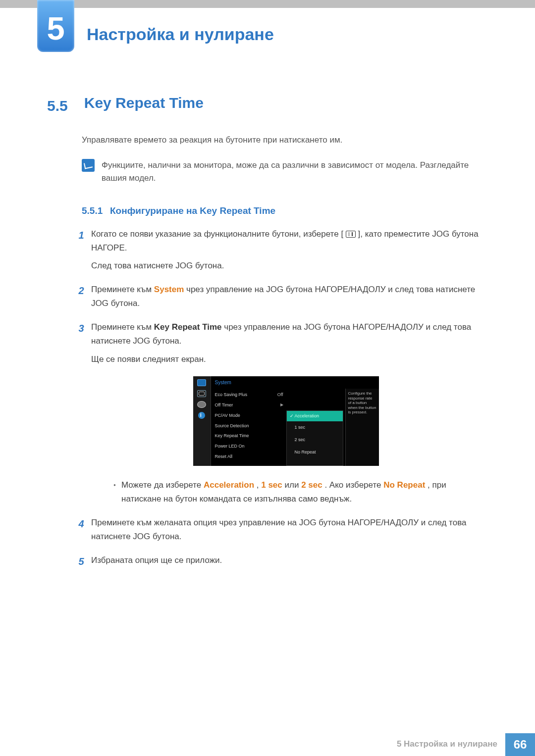  I want to click on step-number: 3, so click(81, 413).